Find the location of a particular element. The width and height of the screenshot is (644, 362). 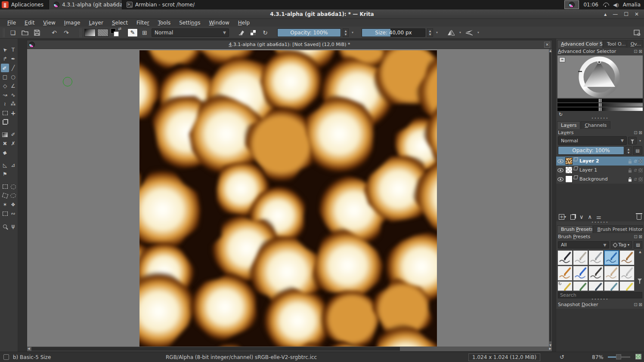

transform-tool is located at coordinates (5, 113).